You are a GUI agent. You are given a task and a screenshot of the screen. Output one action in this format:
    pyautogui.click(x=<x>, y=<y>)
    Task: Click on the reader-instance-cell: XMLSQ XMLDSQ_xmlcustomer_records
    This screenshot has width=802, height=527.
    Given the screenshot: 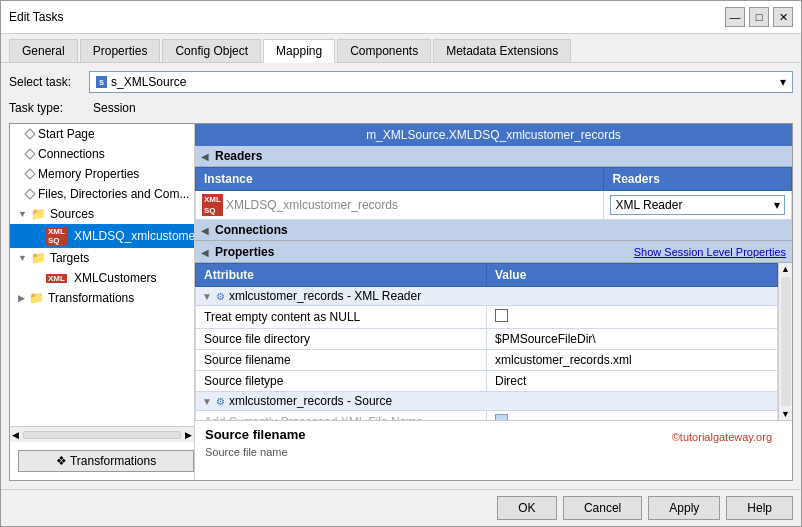 What is the action you would take?
    pyautogui.click(x=400, y=206)
    